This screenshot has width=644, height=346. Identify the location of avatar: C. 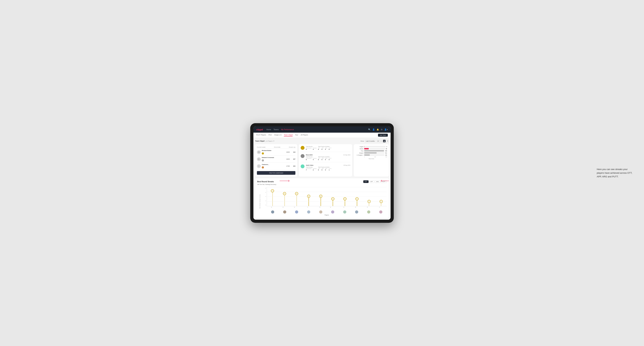
(259, 166).